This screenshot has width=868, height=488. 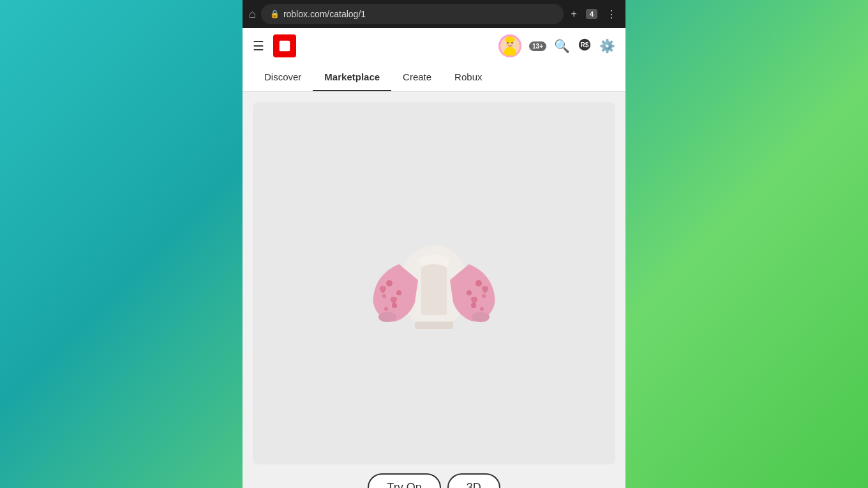 What do you see at coordinates (585, 46) in the screenshot?
I see `robux-icon-nav: R$` at bounding box center [585, 46].